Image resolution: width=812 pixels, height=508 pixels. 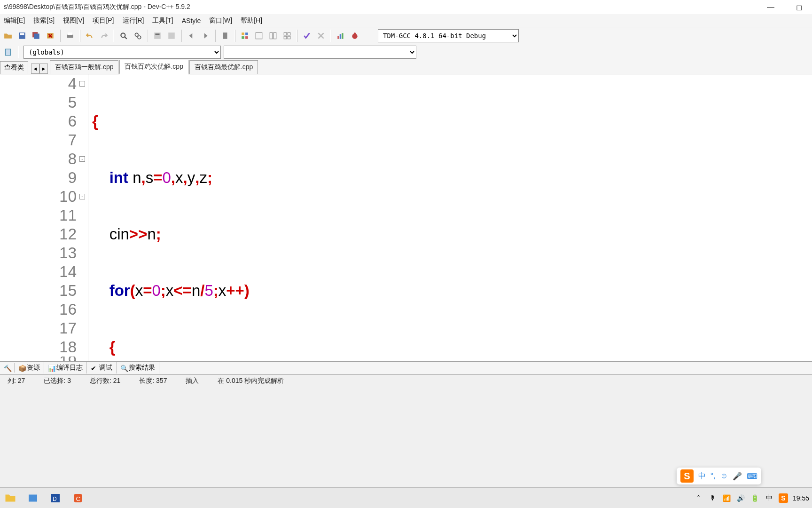 What do you see at coordinates (406, 498) in the screenshot?
I see `windows-taskbar: D C ˄ 🎙 📶 🔊 🔋 中 S 19:55` at bounding box center [406, 498].